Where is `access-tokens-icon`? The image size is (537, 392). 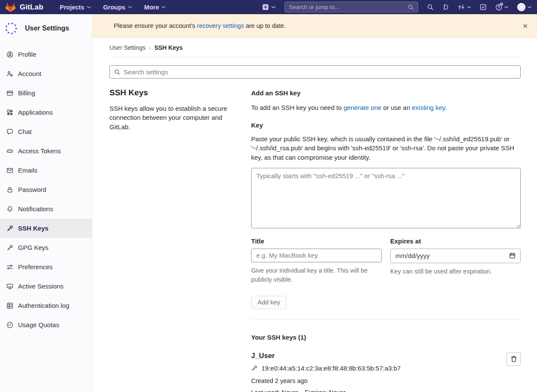
access-tokens-icon is located at coordinates (10, 151).